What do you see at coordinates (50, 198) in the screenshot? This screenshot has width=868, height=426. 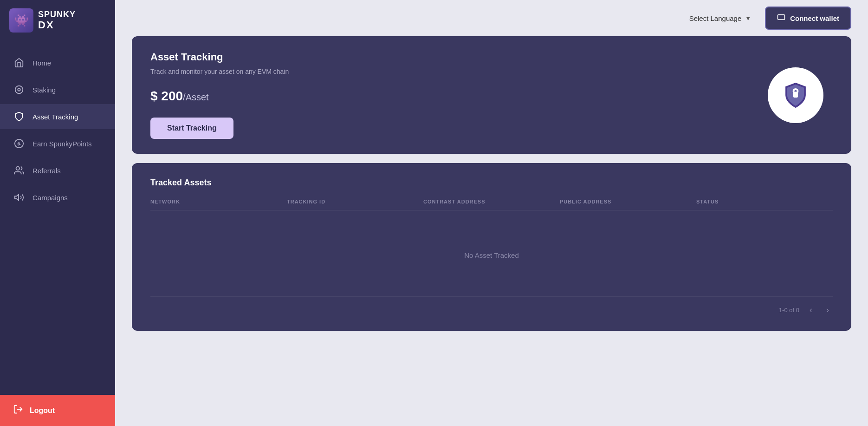 I see `sidebar-item-label-campaigns: Campaigns` at bounding box center [50, 198].